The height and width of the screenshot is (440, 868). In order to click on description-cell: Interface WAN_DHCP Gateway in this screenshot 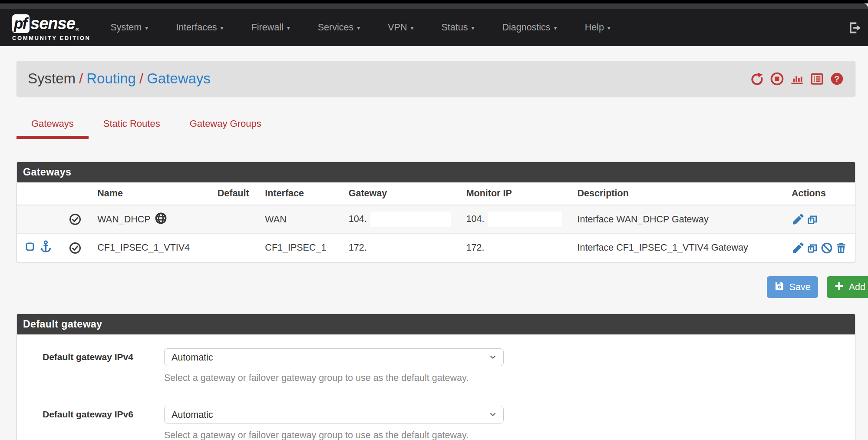, I will do `click(677, 219)`.